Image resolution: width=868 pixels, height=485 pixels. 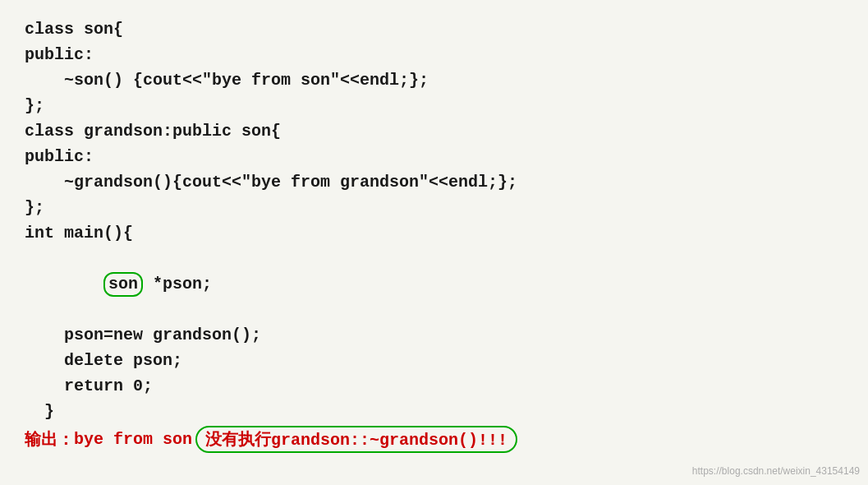 I want to click on code-line-11: pson=new grandson();, so click(x=434, y=335).